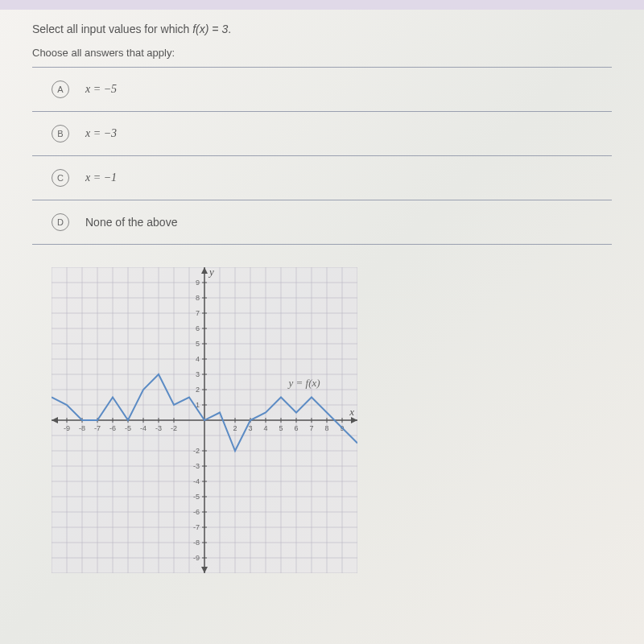 The height and width of the screenshot is (644, 644). I want to click on choice-letter-icon: A, so click(60, 89).